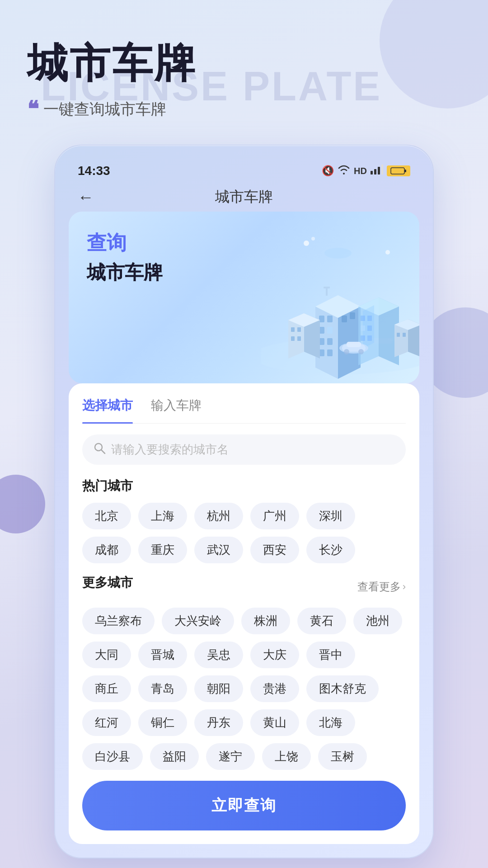  Describe the element at coordinates (219, 722) in the screenshot. I see `more-city-tag: 丹东` at that location.